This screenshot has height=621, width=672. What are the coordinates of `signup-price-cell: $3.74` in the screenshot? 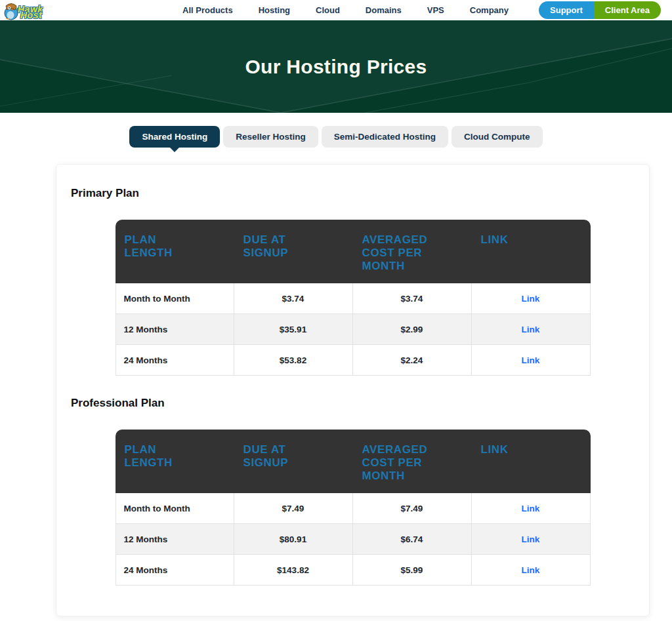 It's located at (294, 299).